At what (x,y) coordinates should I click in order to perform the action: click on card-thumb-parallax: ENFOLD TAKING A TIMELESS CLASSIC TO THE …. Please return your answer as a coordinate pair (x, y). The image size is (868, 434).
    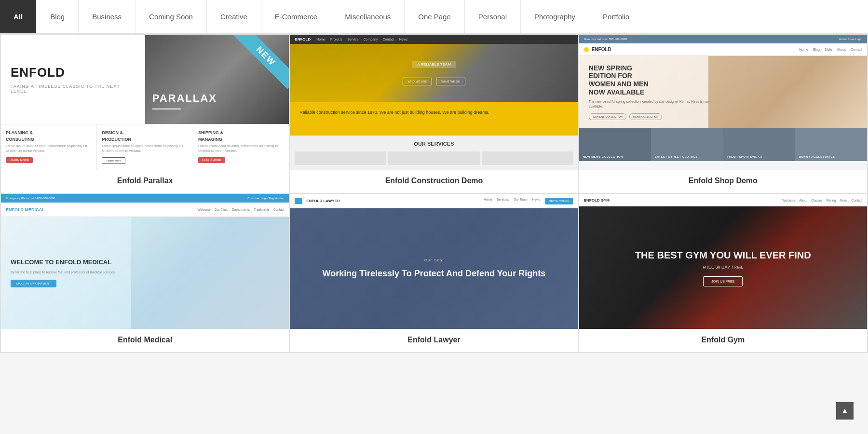
    Looking at the image, I should click on (145, 102).